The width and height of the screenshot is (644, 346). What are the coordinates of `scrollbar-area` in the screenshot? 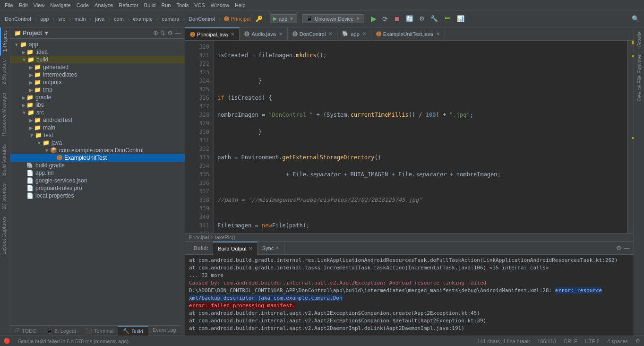 It's located at (630, 137).